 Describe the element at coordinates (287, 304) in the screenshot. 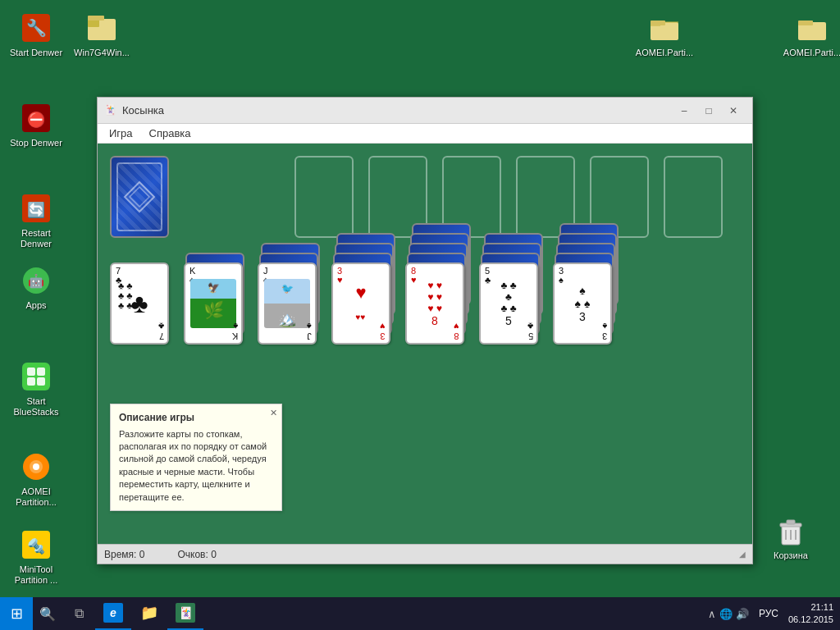

I see `column-3: J♠ 🏔️ 🐦 J♠` at that location.